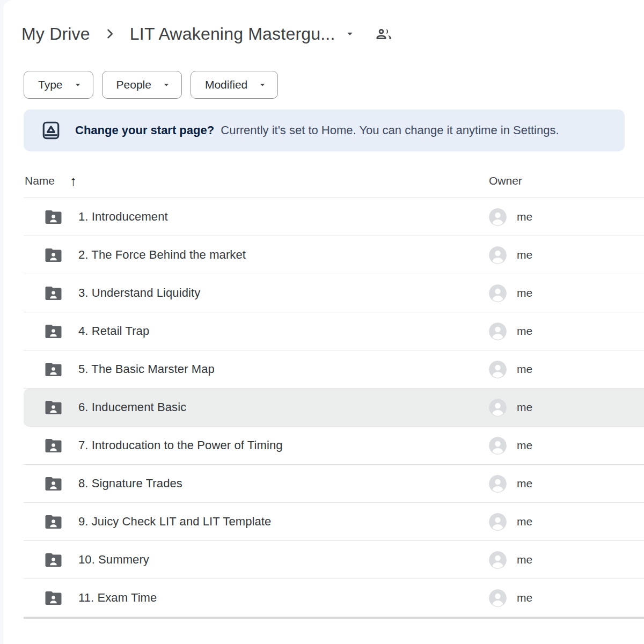  I want to click on banner-text: Change your start page? Currently it's s…, so click(317, 130).